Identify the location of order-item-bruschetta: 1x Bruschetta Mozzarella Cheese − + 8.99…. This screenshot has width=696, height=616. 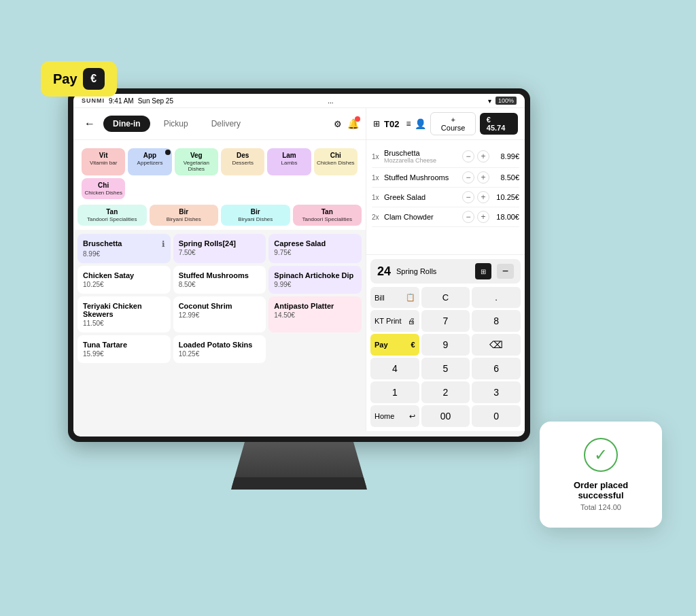
(446, 156).